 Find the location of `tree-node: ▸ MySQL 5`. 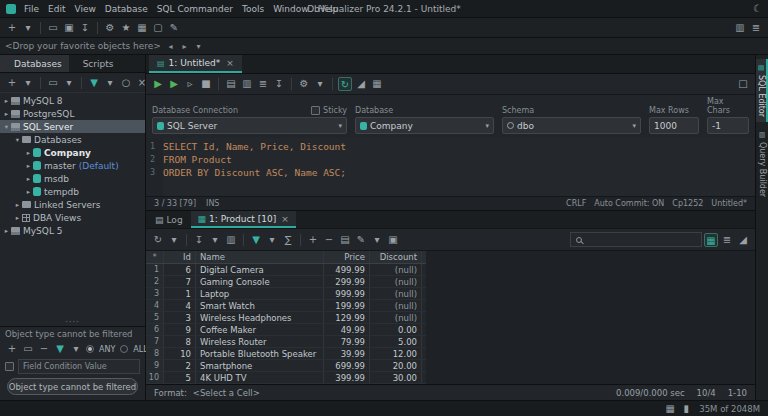

tree-node: ▸ MySQL 5 is located at coordinates (72, 230).